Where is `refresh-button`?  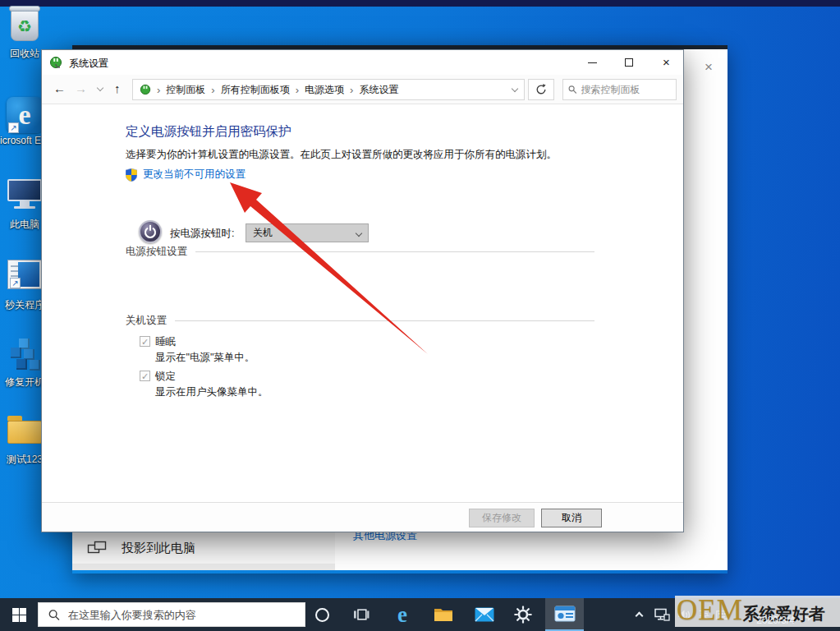 refresh-button is located at coordinates (541, 90).